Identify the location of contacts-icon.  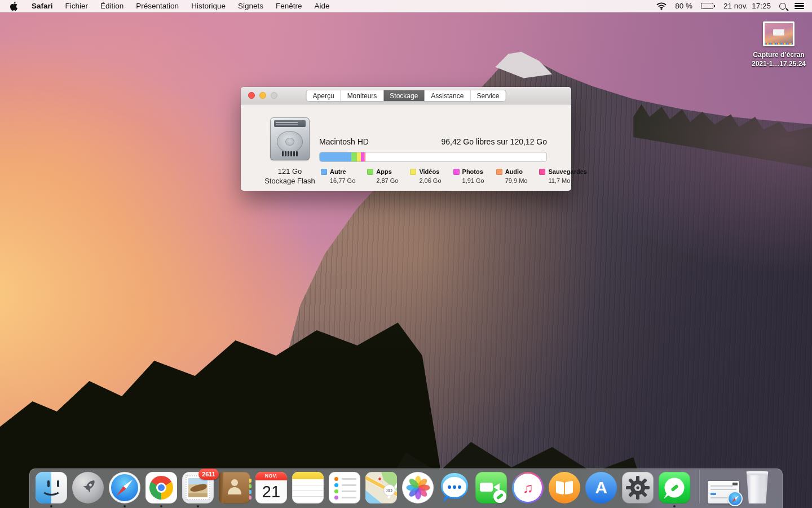
(235, 488).